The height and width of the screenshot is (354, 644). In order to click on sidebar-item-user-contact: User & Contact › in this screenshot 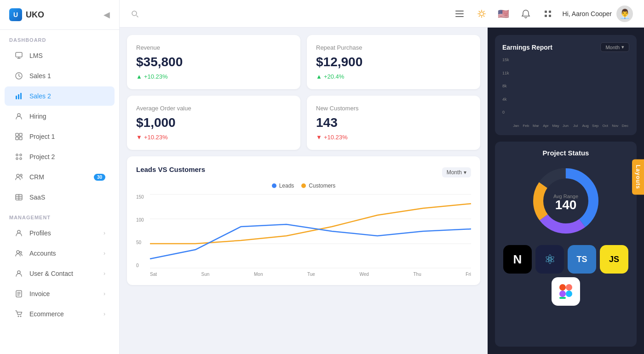, I will do `click(60, 274)`.